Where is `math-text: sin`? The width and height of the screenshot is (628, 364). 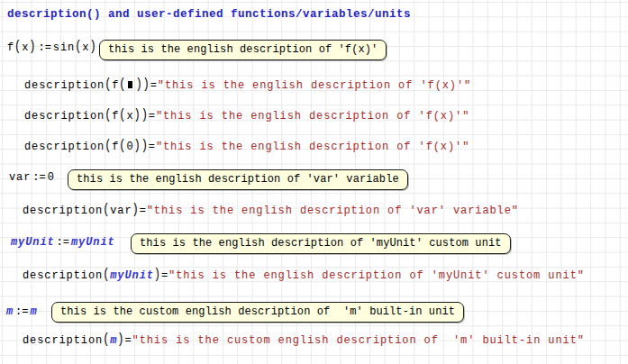 math-text: sin is located at coordinates (64, 48).